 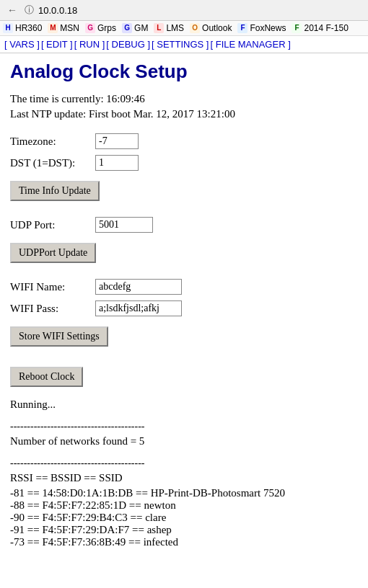 What do you see at coordinates (128, 45) in the screenshot?
I see `nav-debug: [ DEBUG ]` at bounding box center [128, 45].